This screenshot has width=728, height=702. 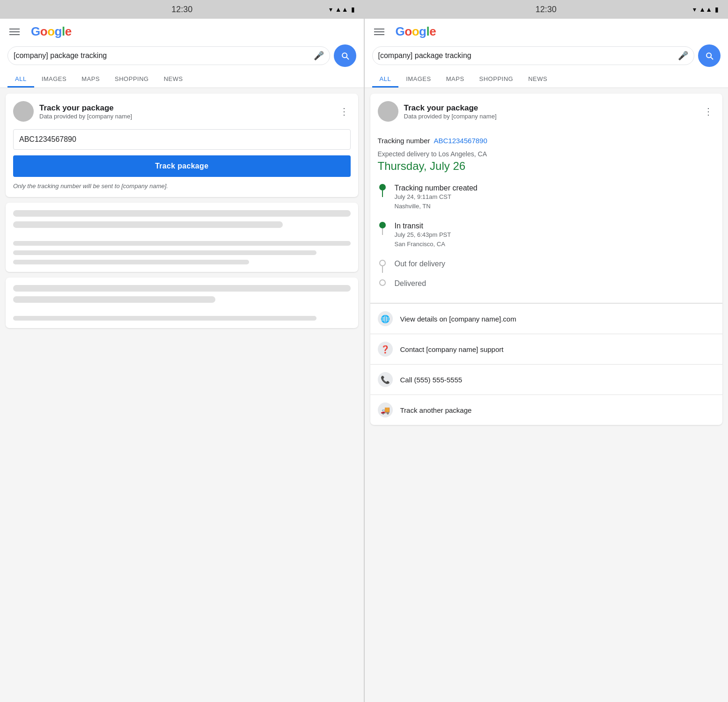 What do you see at coordinates (551, 111) in the screenshot?
I see `right-track-card-title-block: Track your package Data provided by [com…` at bounding box center [551, 111].